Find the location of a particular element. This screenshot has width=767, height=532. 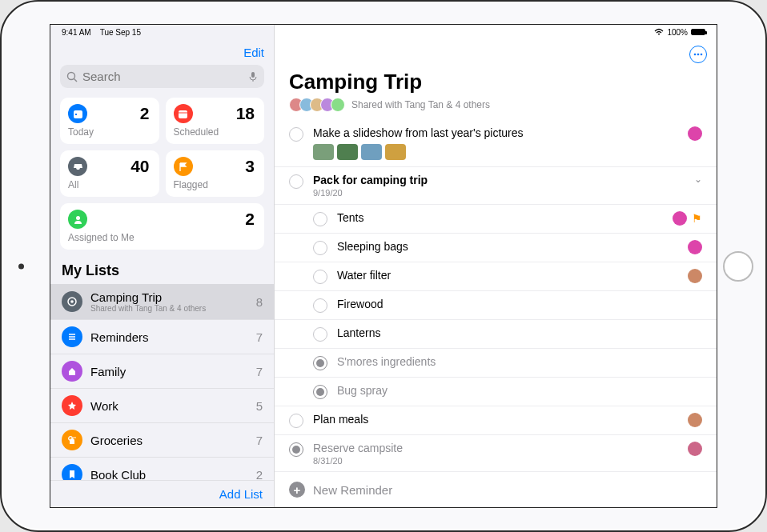

reminder-body: S'mores ingredients is located at coordinates (520, 362).